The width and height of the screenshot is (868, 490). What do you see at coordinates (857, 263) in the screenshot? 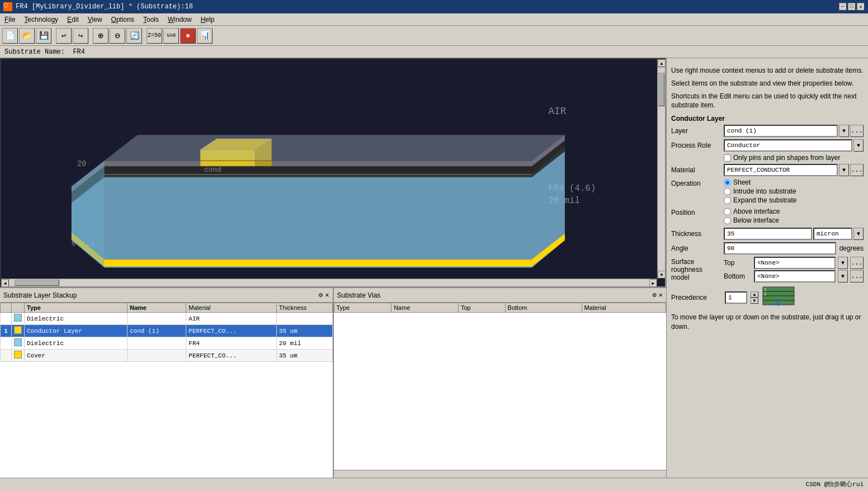
I see `top-roughness-ellipsis: ...` at bounding box center [857, 263].